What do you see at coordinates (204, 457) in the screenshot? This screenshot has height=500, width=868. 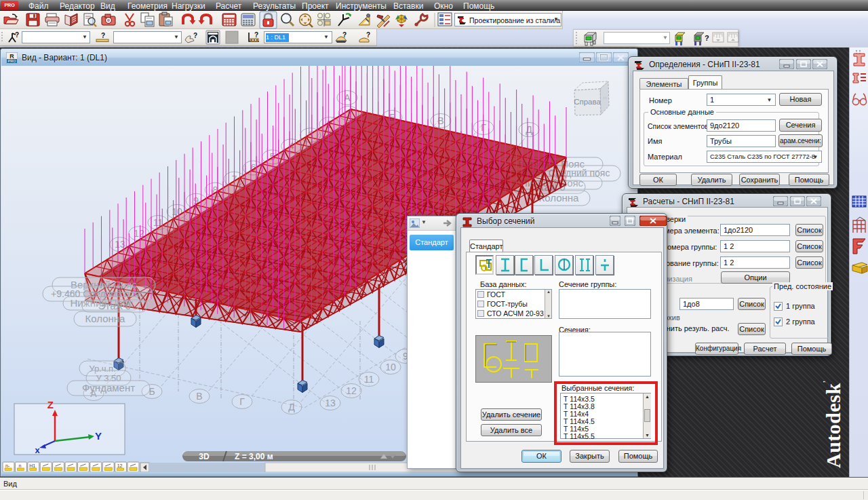 I see `svg-text: 3D` at bounding box center [204, 457].